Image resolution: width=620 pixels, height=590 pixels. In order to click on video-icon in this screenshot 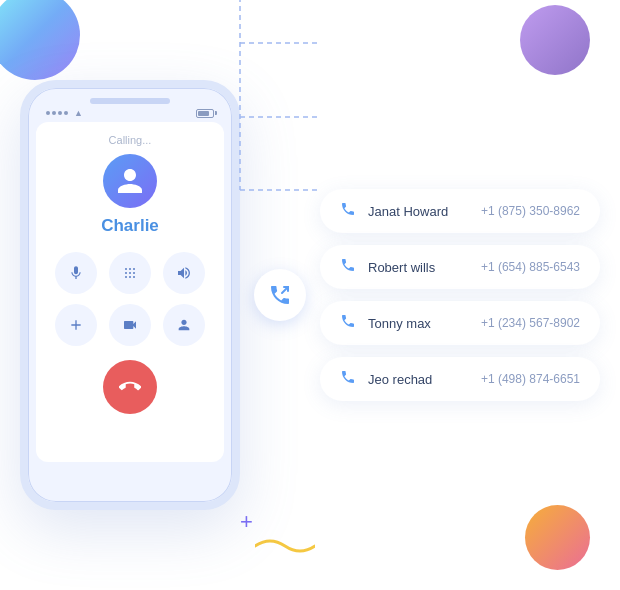, I will do `click(130, 325)`.